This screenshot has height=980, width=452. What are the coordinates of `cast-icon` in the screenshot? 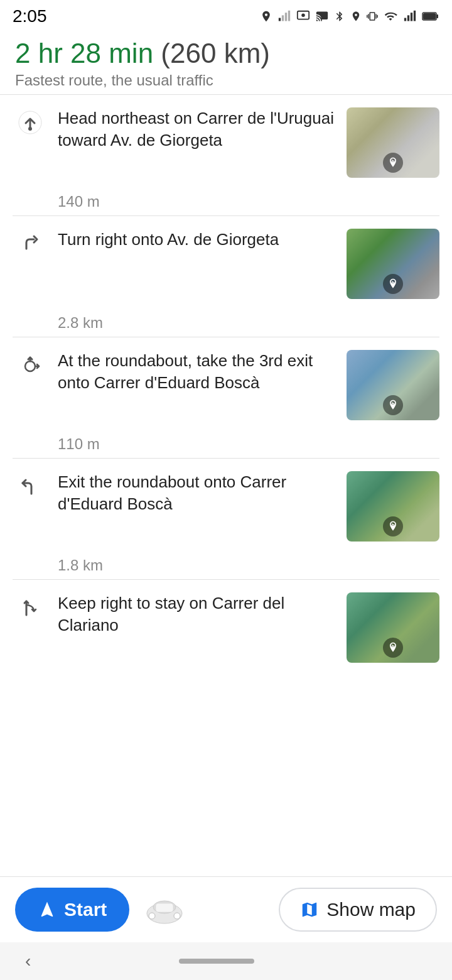 It's located at (322, 16).